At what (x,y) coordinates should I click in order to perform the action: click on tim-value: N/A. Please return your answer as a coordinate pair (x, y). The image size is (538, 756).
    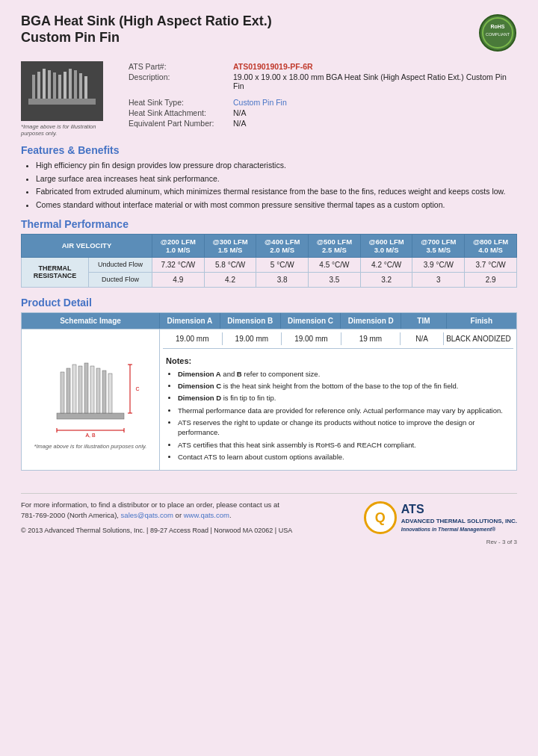
    Looking at the image, I should click on (422, 339).